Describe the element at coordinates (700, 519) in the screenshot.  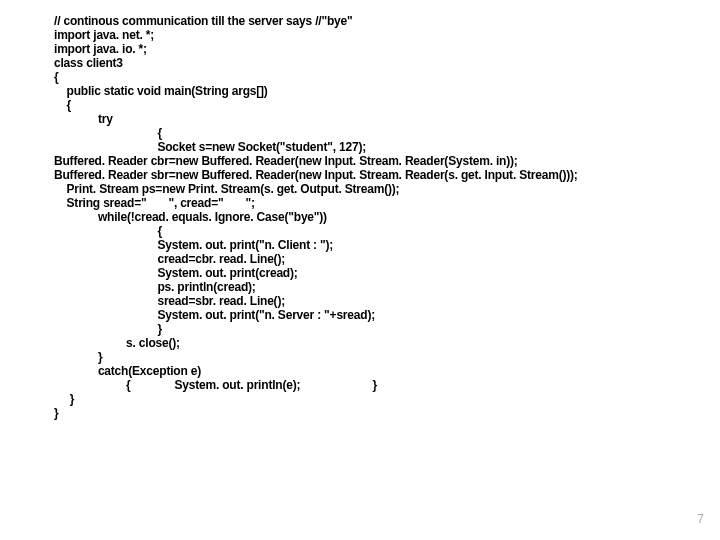
I see `page-number: 7` at that location.